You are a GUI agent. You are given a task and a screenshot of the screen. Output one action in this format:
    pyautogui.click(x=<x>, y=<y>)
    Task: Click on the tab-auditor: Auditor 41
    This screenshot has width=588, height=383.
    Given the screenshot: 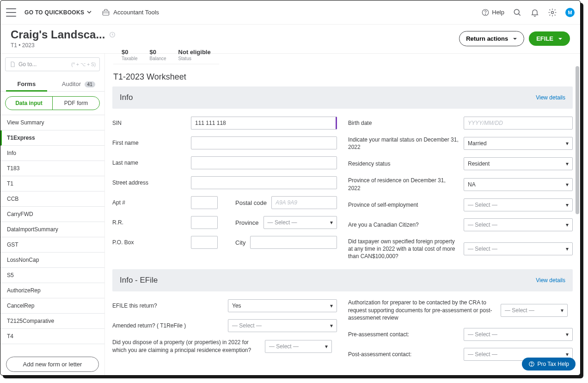 What is the action you would take?
    pyautogui.click(x=79, y=83)
    